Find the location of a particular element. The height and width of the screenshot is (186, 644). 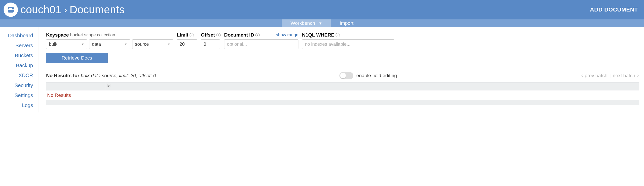

results-table: id No Results is located at coordinates (343, 94).